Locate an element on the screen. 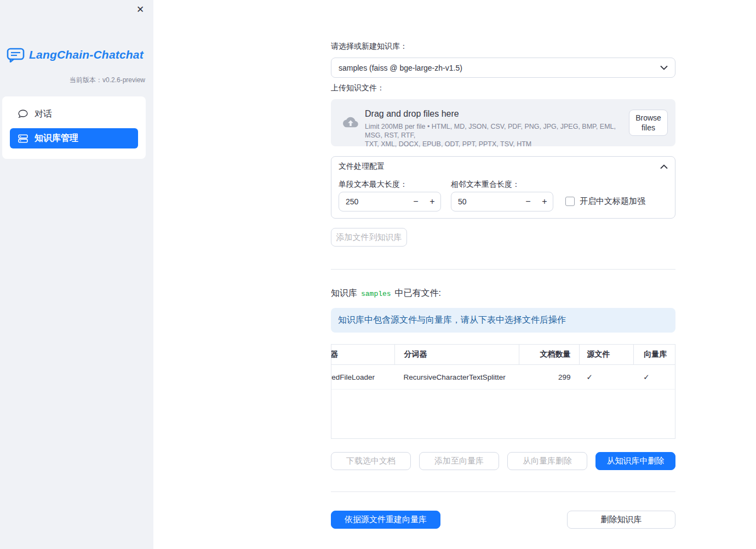  cell-loader: UnstructuredFileLoader is located at coordinates (363, 377).